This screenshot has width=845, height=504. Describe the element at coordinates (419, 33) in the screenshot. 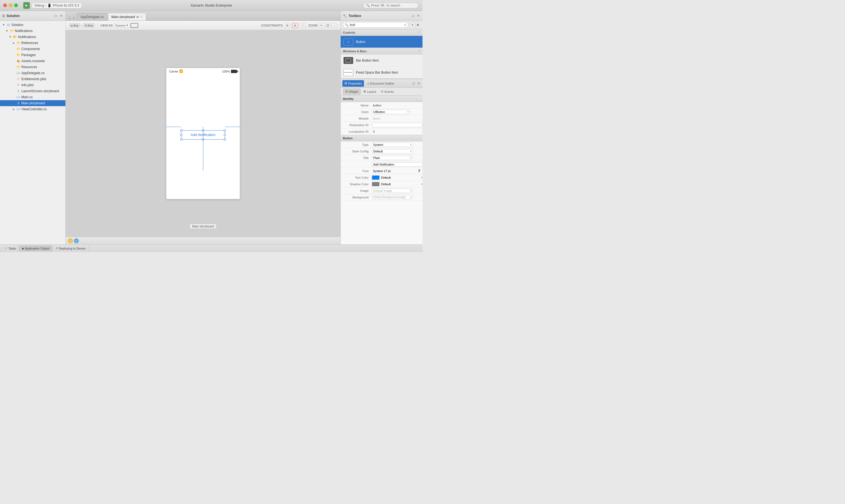

I see `controls-collapse-icon: ⌃` at that location.